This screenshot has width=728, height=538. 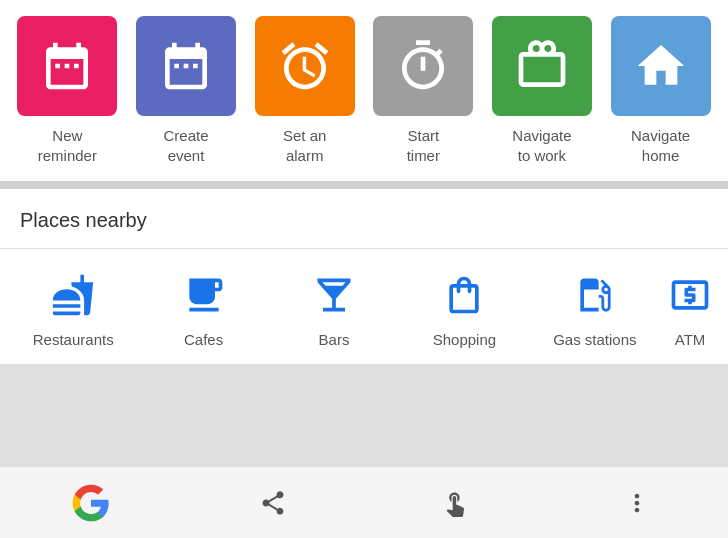 What do you see at coordinates (690, 295) in the screenshot?
I see `atm-icon` at bounding box center [690, 295].